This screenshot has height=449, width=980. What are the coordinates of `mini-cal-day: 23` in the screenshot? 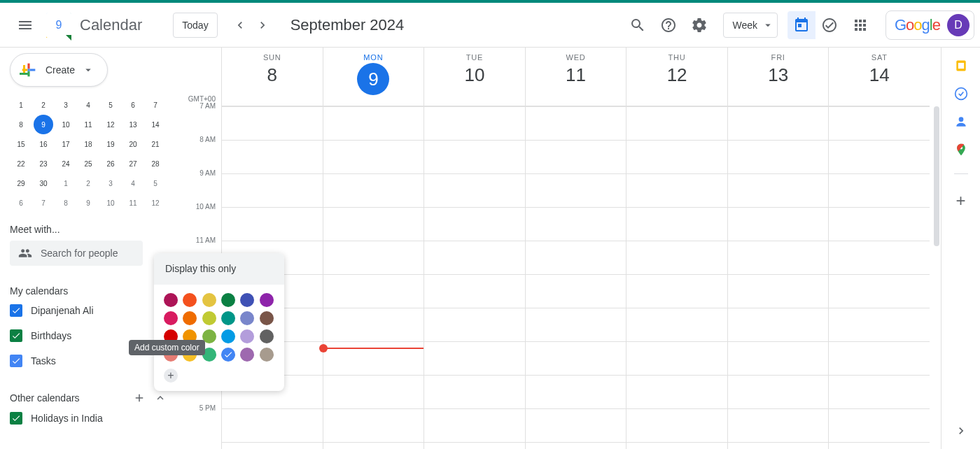 It's located at (43, 164).